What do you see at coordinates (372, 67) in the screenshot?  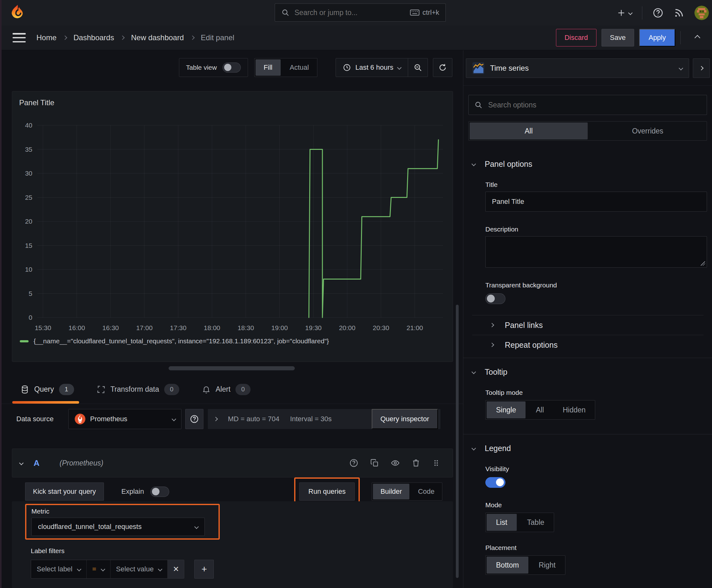 I see `time-range-picker: Last 6 hours` at bounding box center [372, 67].